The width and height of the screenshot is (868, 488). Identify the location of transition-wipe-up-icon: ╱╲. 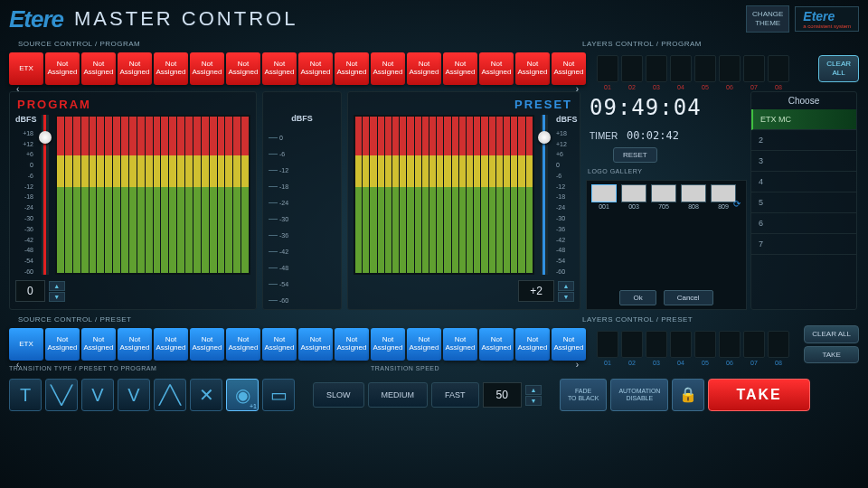
(170, 395).